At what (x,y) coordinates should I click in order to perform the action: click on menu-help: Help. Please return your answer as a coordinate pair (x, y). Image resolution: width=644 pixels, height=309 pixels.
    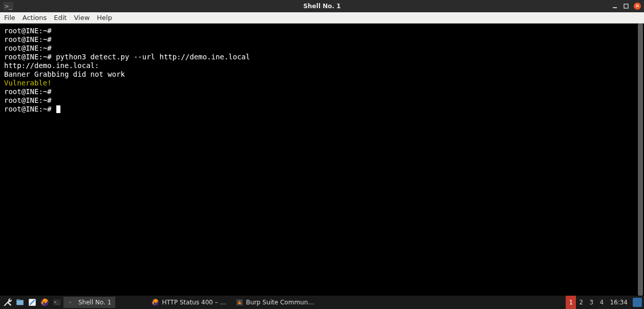
    Looking at the image, I should click on (104, 17).